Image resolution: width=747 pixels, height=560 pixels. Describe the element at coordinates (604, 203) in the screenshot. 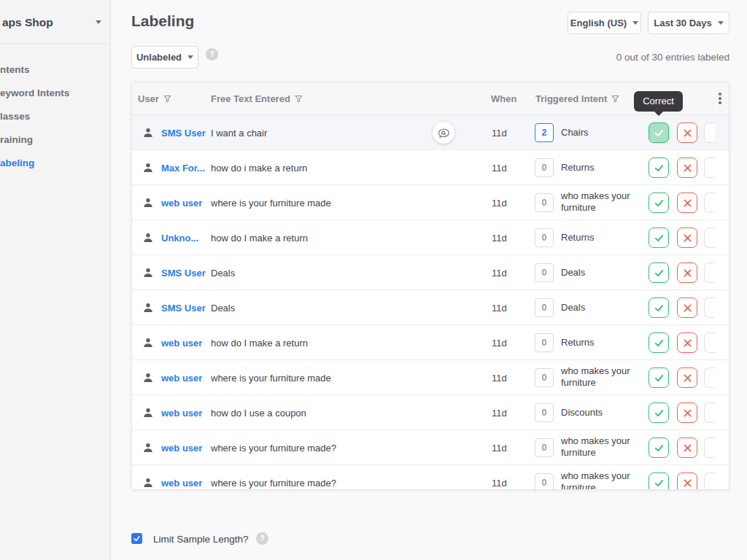

I see `triggered-intent-value: who makes your furniture` at that location.